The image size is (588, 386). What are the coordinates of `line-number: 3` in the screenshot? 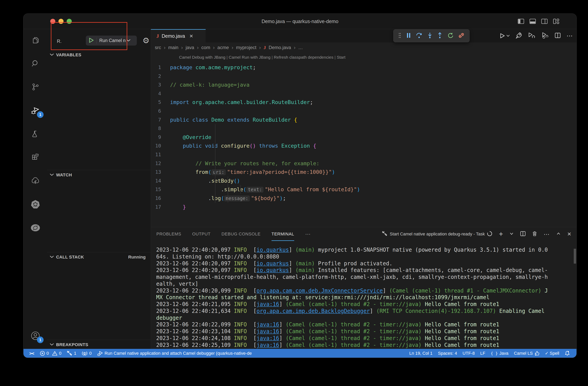 It's located at (161, 85).